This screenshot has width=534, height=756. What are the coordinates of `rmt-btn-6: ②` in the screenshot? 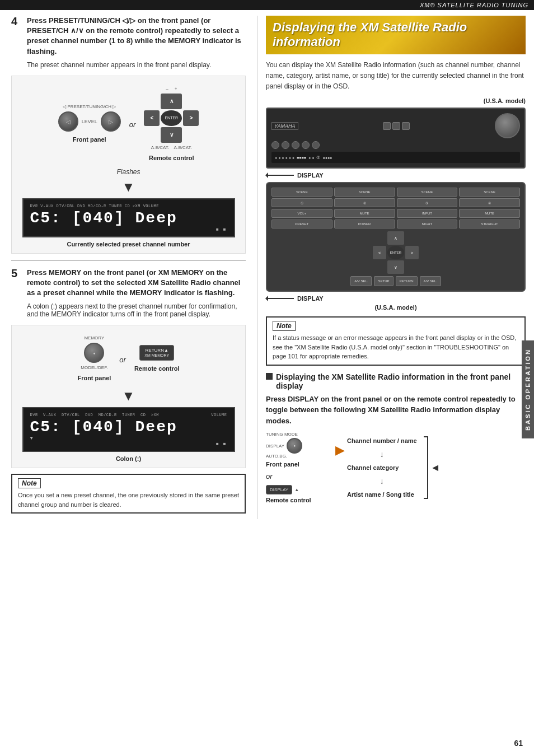 It's located at (365, 203).